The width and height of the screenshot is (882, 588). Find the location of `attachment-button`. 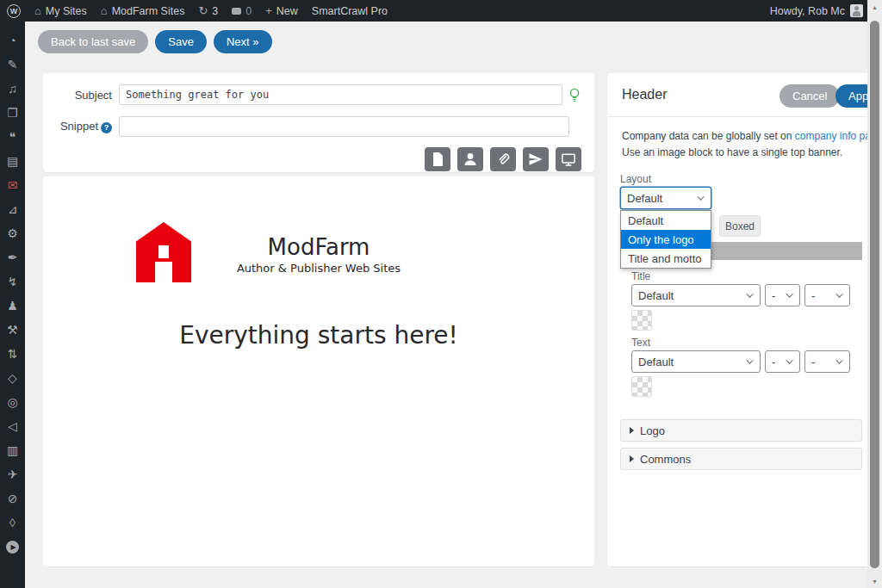

attachment-button is located at coordinates (503, 159).